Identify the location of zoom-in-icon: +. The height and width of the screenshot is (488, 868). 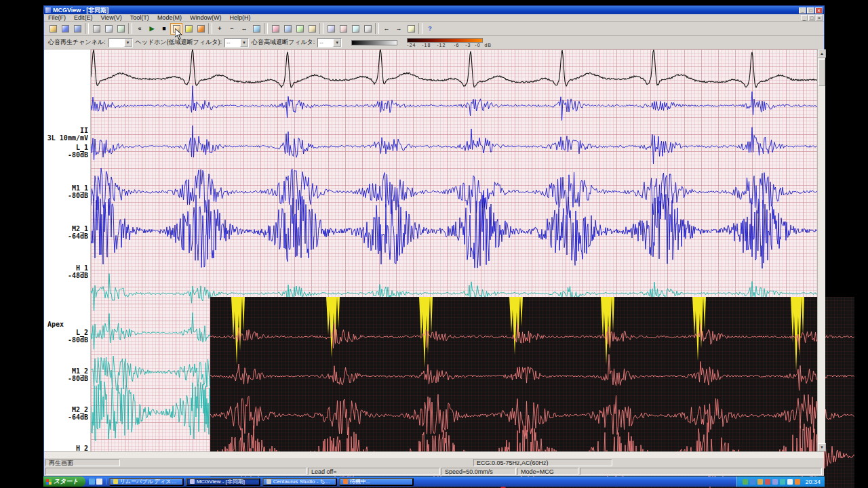
(220, 28).